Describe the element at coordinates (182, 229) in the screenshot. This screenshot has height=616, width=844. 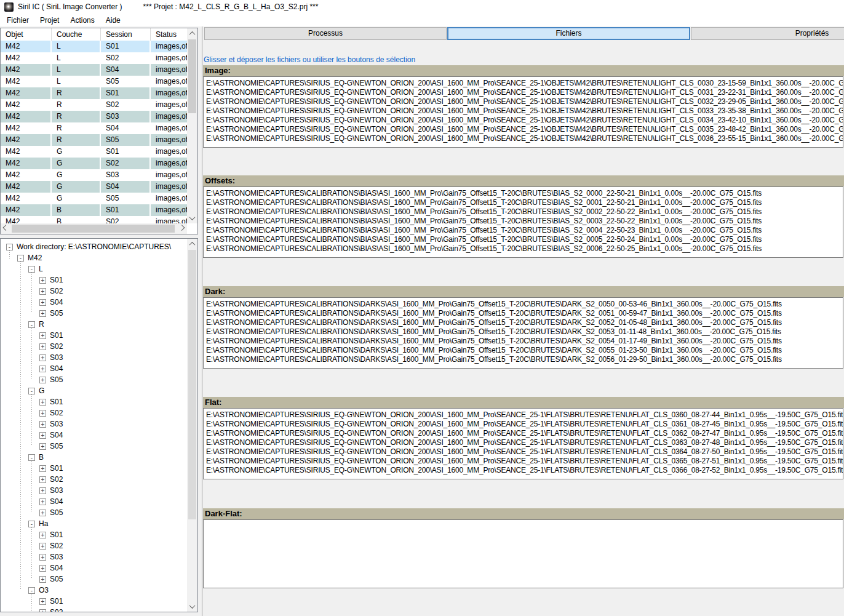
I see `scroll-right-button` at that location.